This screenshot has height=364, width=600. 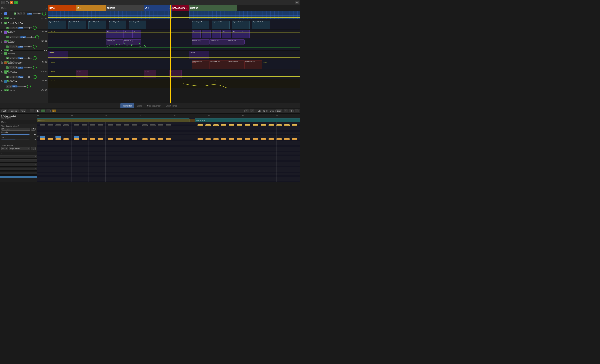 What do you see at coordinates (14, 58) in the screenshot?
I see `track-solo-10: S` at bounding box center [14, 58].